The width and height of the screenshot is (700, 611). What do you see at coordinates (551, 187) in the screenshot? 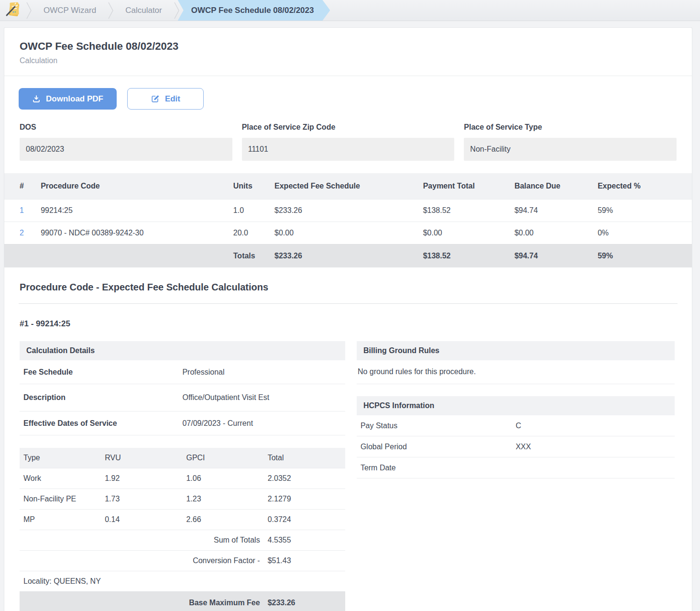
I see `col-header-balance-due: Balance Due` at bounding box center [551, 187].